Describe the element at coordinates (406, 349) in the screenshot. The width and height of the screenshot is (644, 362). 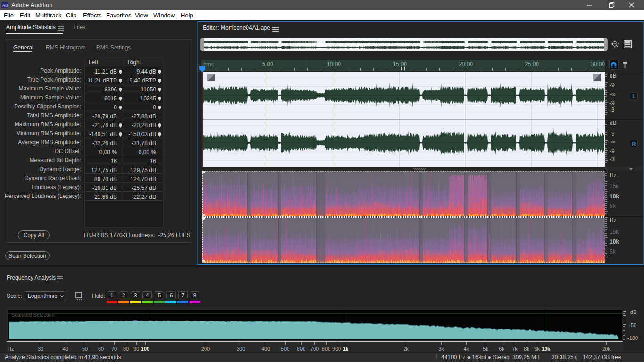
I see `svg-text: 2k` at that location.